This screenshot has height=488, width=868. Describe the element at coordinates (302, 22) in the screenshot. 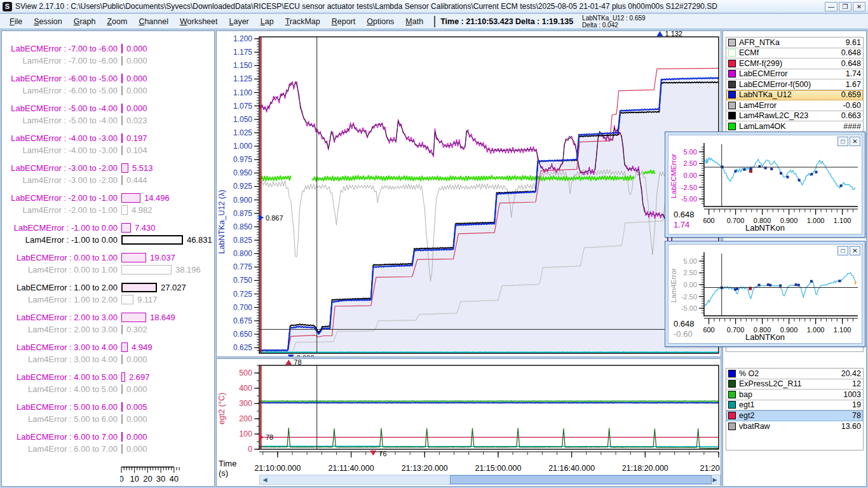

I see `menu-item-trackmap: TrackMap` at that location.